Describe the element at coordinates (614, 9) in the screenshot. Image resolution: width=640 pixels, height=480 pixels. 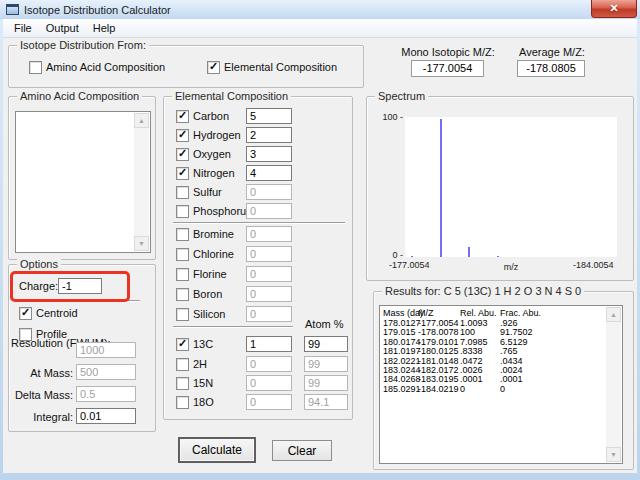
I see `close-button: ✕` at that location.